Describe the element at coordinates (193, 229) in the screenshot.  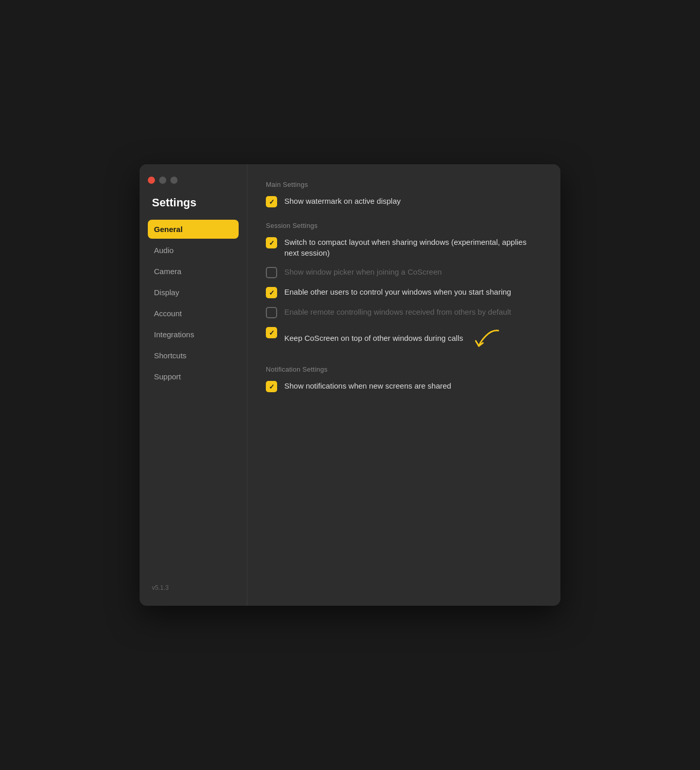
I see `sidebar-item-general: General` at that location.